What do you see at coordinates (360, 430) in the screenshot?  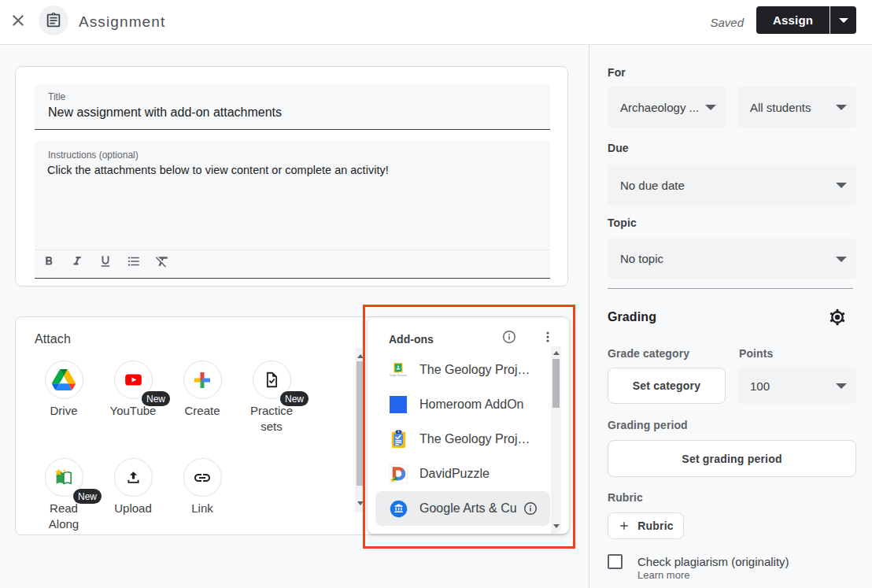 I see `attach-dialog-scrollbar` at bounding box center [360, 430].